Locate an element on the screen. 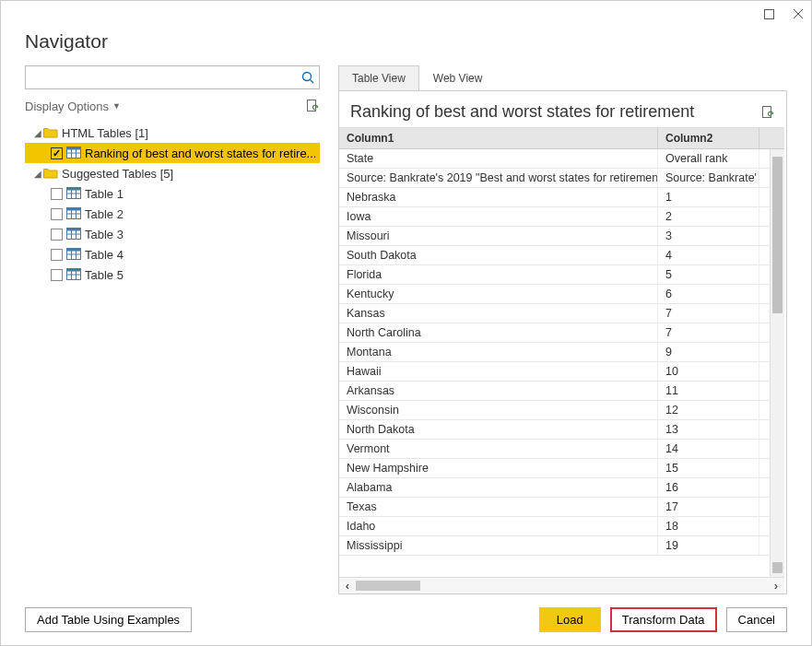  refresh-preview-icon is located at coordinates (768, 112).